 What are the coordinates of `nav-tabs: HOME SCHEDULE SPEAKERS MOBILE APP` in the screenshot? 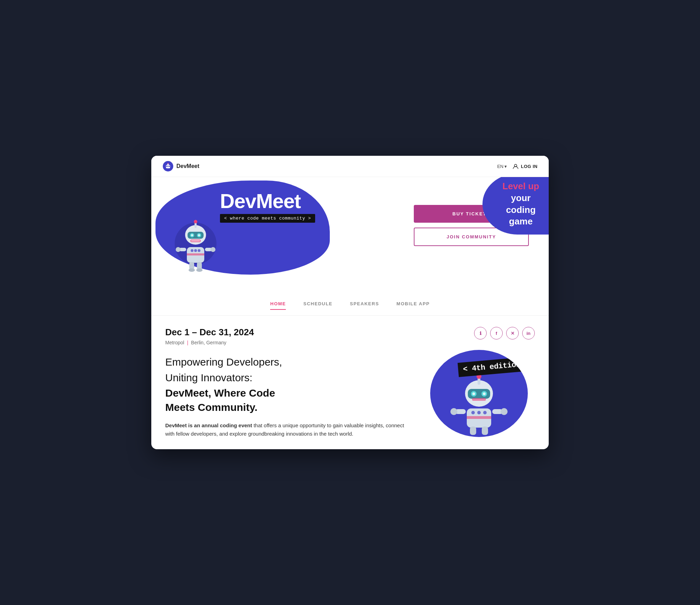 It's located at (350, 306).